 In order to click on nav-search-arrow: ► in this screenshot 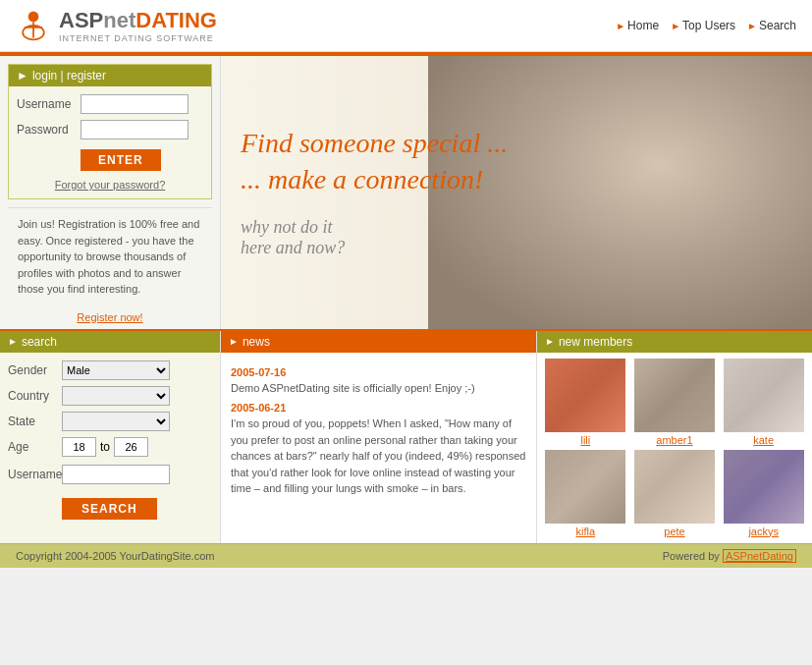, I will do `click(752, 26)`.